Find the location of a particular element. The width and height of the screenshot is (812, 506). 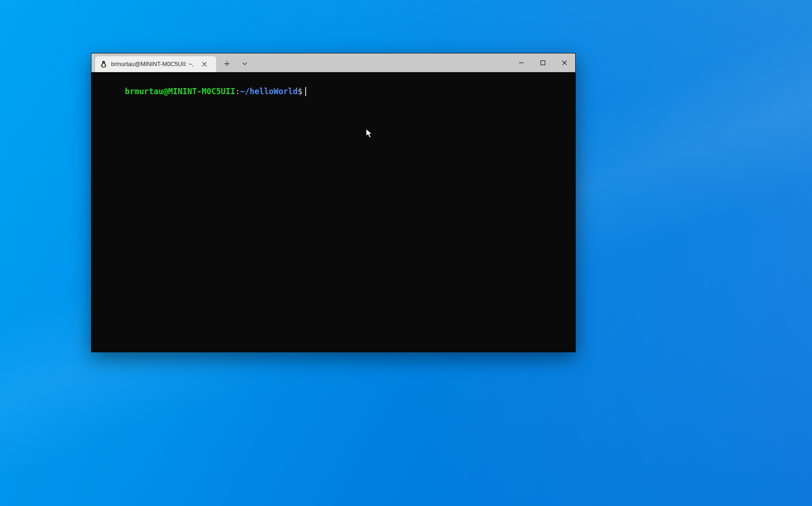

tab-actions is located at coordinates (234, 63).